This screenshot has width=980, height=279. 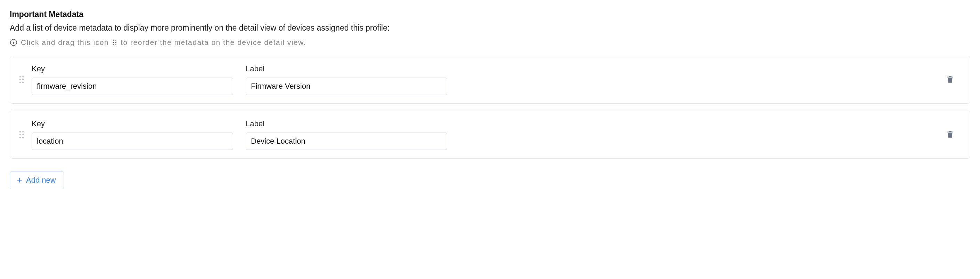 What do you see at coordinates (213, 43) in the screenshot?
I see `hint-suffix: to reorder the metadata on the device de…` at bounding box center [213, 43].